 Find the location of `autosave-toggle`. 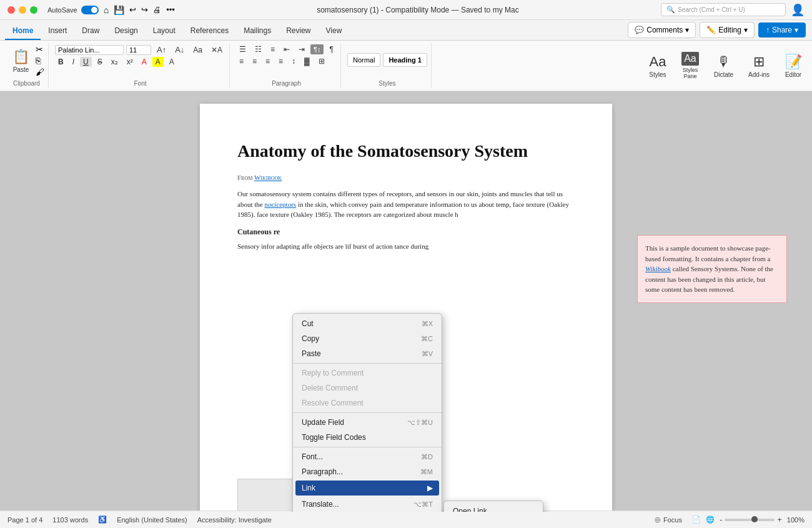

autosave-toggle is located at coordinates (90, 10).